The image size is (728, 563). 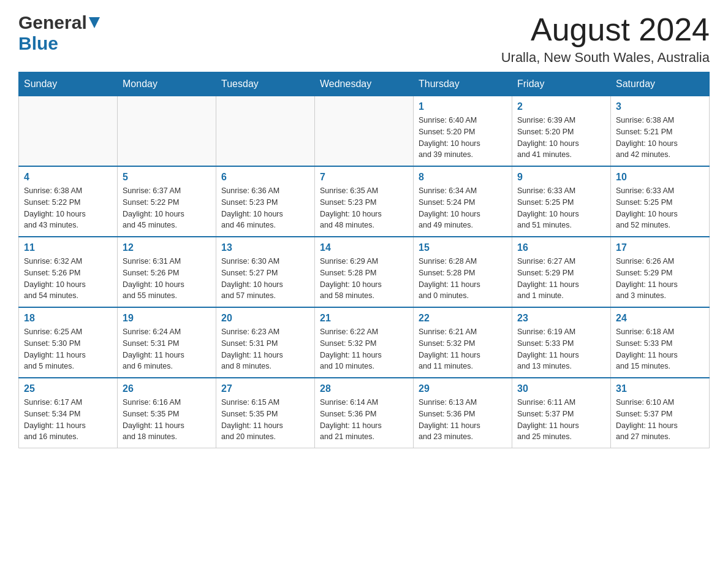 I want to click on day-info: Sunrise: 6:38 AMSunset: 5:22 PMDaylight:…, so click(x=68, y=209).